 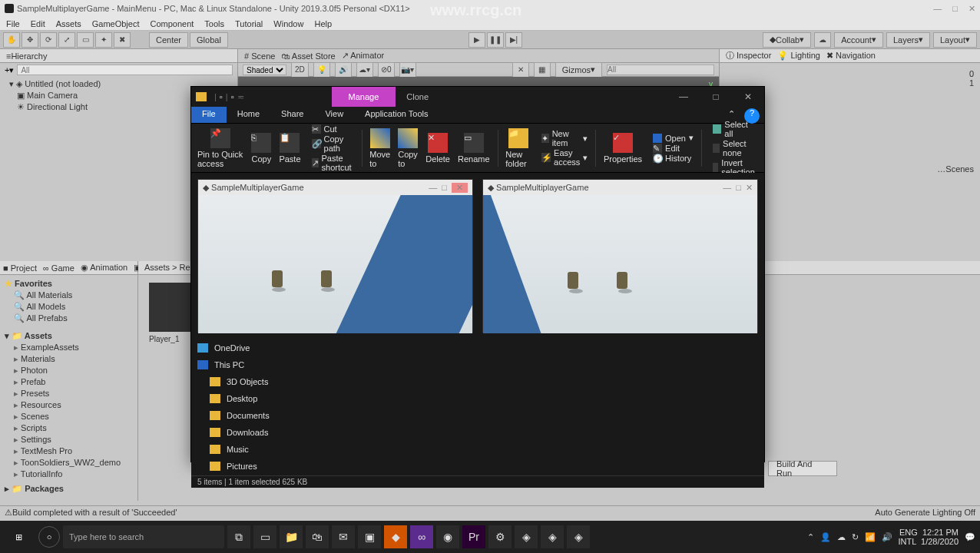 What do you see at coordinates (396, 537) in the screenshot?
I see `taskbar-app-6: ◆` at bounding box center [396, 537].